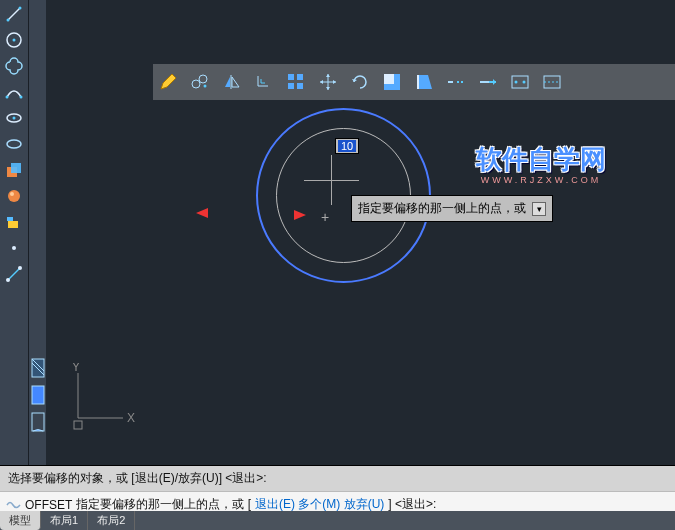 The width and height of the screenshot is (675, 530). I want to click on tool-ellipse, so click(14, 118).